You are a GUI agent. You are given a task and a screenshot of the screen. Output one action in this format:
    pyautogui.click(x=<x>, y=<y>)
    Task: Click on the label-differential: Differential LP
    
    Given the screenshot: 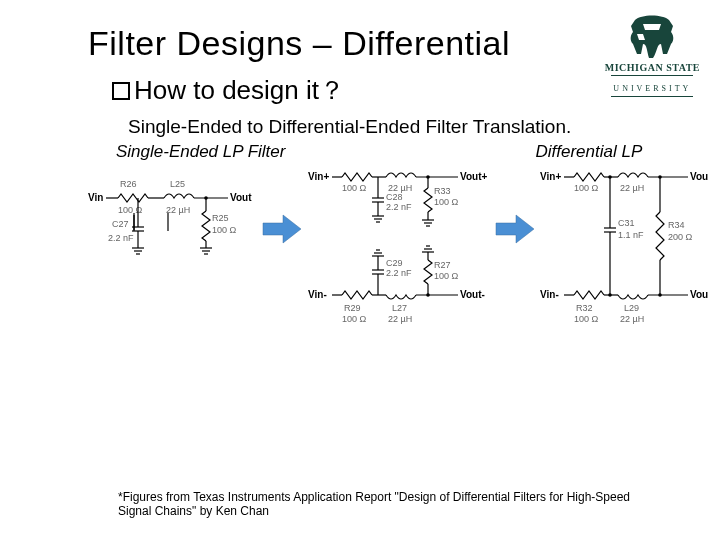 What is the action you would take?
    pyautogui.click(x=588, y=152)
    